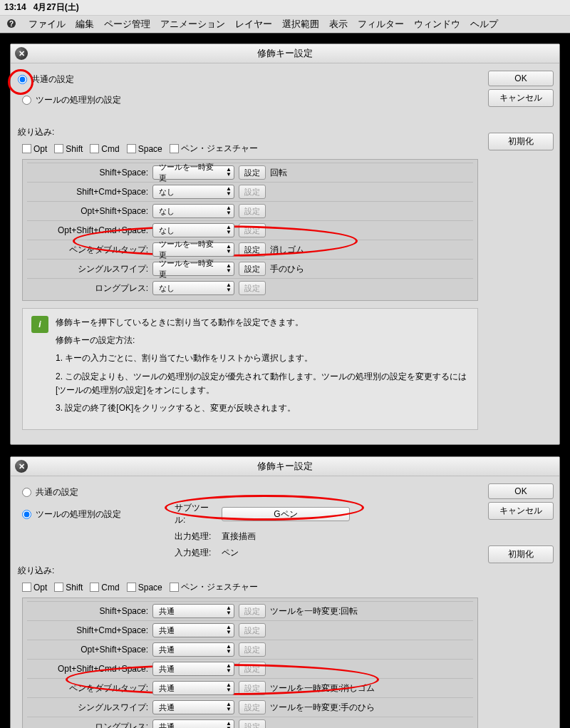 Image resolution: width=570 pixels, height=728 pixels. What do you see at coordinates (250, 211) in the screenshot?
I see `grid-row: Opt+Shift+Space: なし▲▼ 設定` at bounding box center [250, 211].